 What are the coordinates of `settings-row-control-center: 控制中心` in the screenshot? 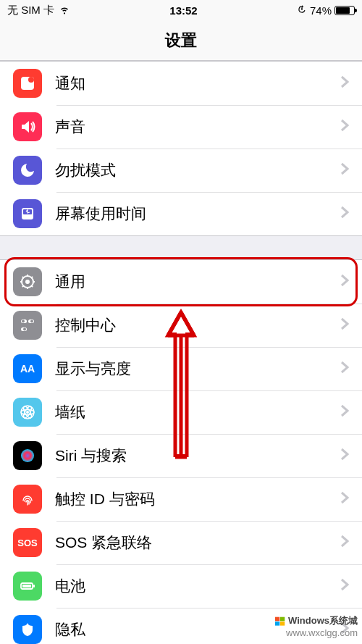 It's located at (181, 325).